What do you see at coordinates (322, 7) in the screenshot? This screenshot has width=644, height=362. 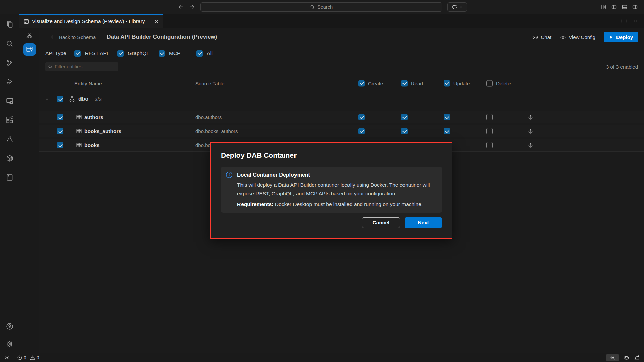 I see `title-bar: Search` at bounding box center [322, 7].